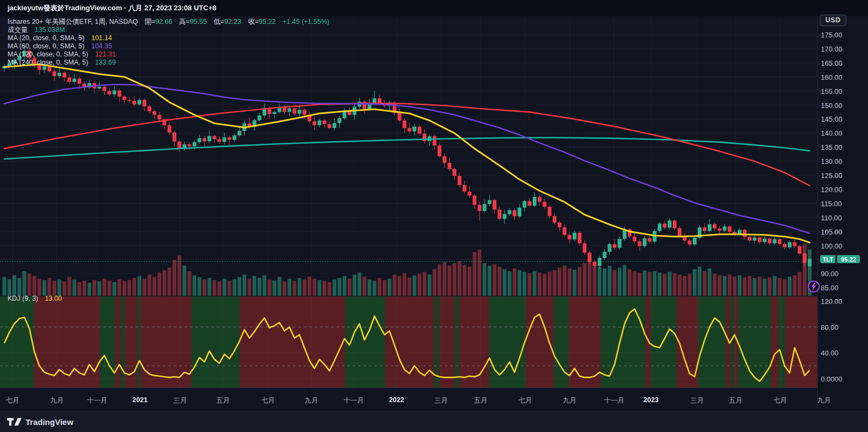 The width and height of the screenshot is (868, 432). I want to click on ma120-row: MA (120, close, 0, SMA, 5) 121.31, so click(168, 54).